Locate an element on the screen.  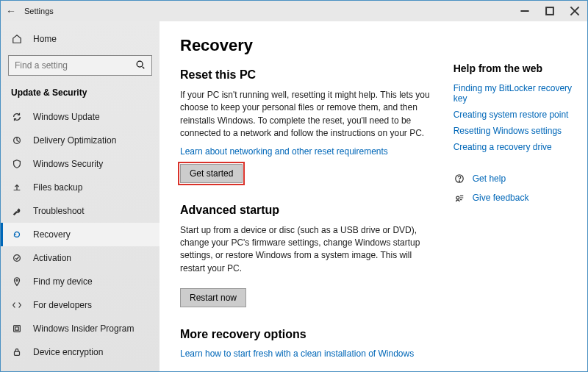
help-heading: Help from the web is located at coordinates (513, 68).